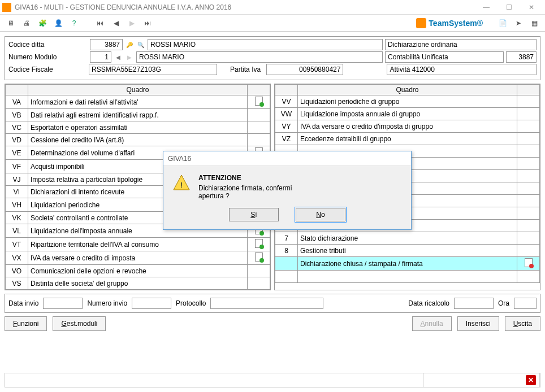  I want to click on doc-icon: 📄, so click(503, 23).